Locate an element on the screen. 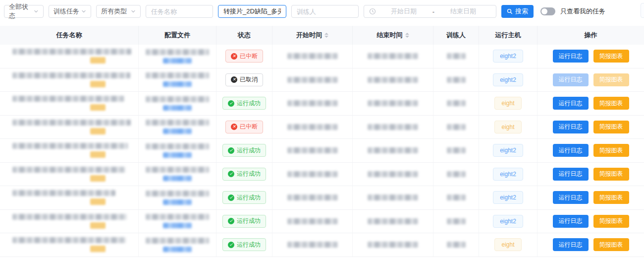 The width and height of the screenshot is (644, 261). status-badge: ✕ 已中断 is located at coordinates (244, 127).